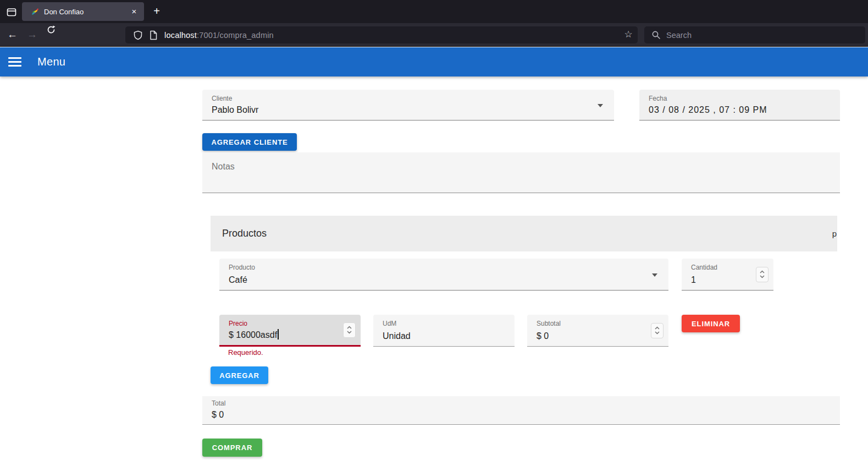  What do you see at coordinates (350, 330) in the screenshot?
I see `precio-spinner` at bounding box center [350, 330].